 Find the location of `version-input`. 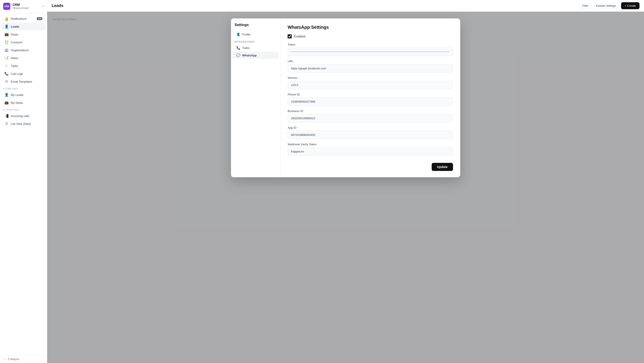

version-input is located at coordinates (370, 85).